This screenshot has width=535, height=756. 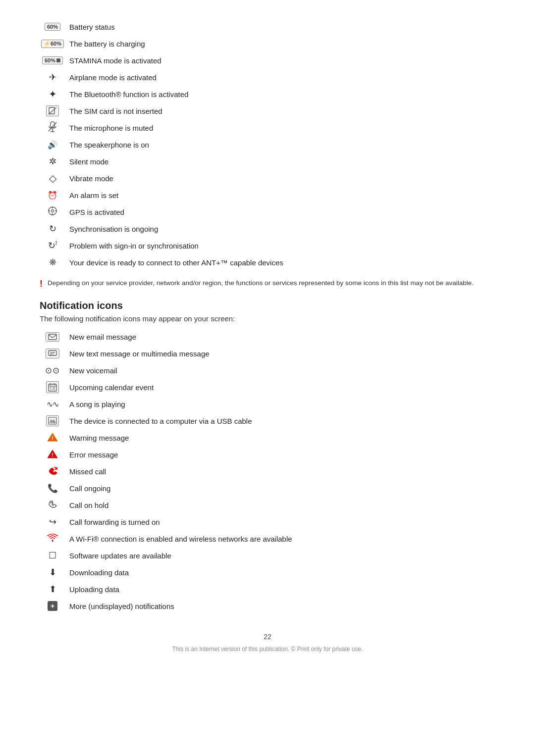 I want to click on icon-row-voicemail: ⊙⊙ New voicemail, so click(x=268, y=370).